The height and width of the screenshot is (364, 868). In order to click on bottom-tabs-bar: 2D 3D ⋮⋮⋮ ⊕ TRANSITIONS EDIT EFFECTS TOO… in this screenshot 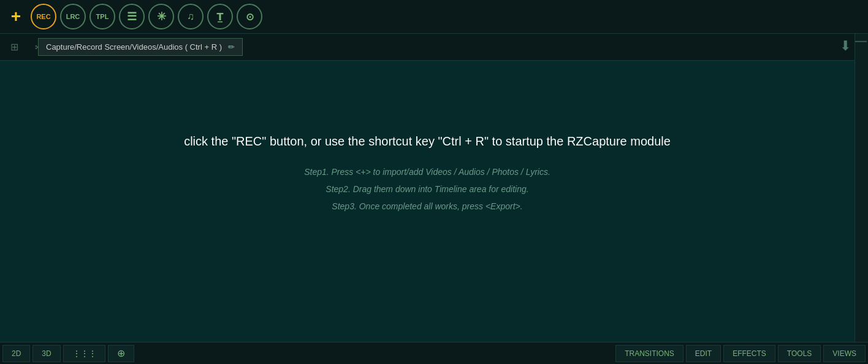, I will do `click(434, 353)`.